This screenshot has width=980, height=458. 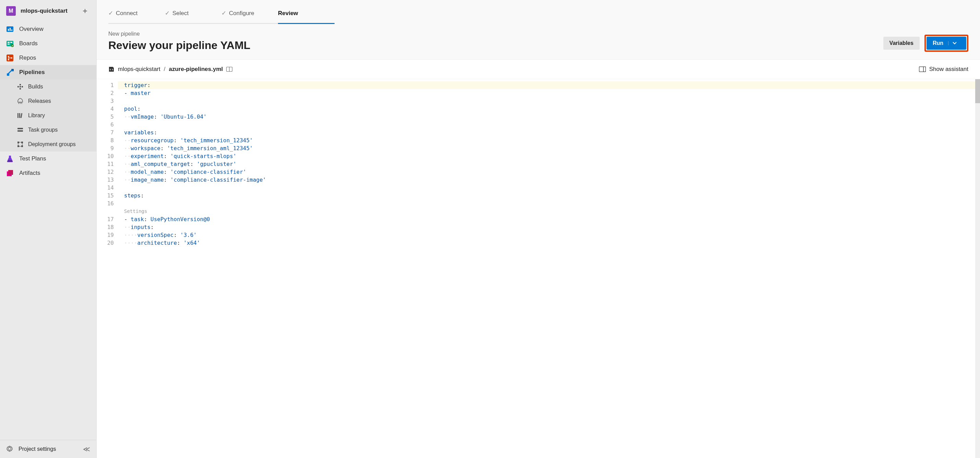 What do you see at coordinates (48, 130) in the screenshot?
I see `nav-taskgroups: Task groups` at bounding box center [48, 130].